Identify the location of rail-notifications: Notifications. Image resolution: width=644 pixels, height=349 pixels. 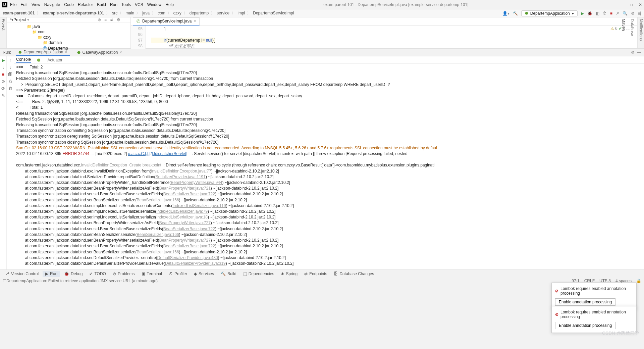
(641, 33).